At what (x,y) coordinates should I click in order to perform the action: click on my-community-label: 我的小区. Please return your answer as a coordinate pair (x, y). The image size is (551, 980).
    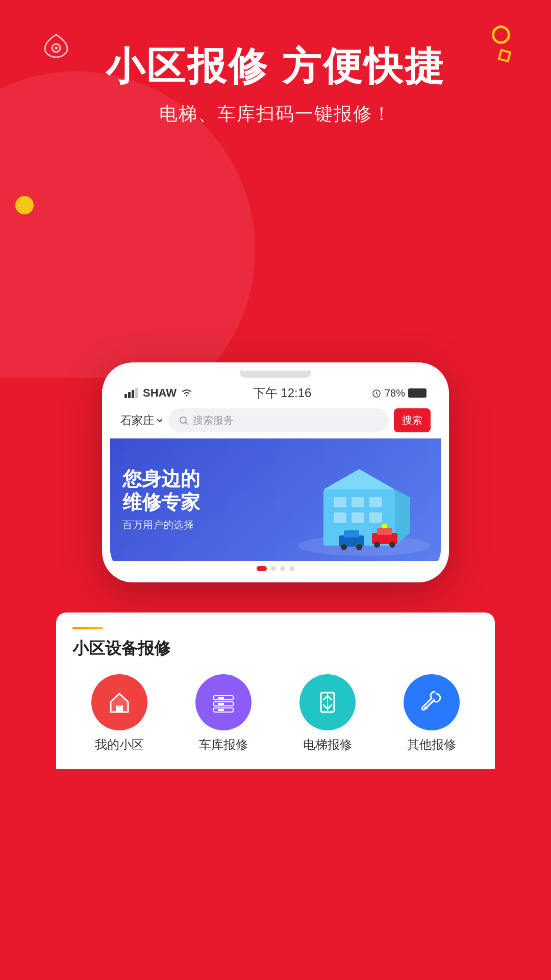
    Looking at the image, I should click on (119, 745).